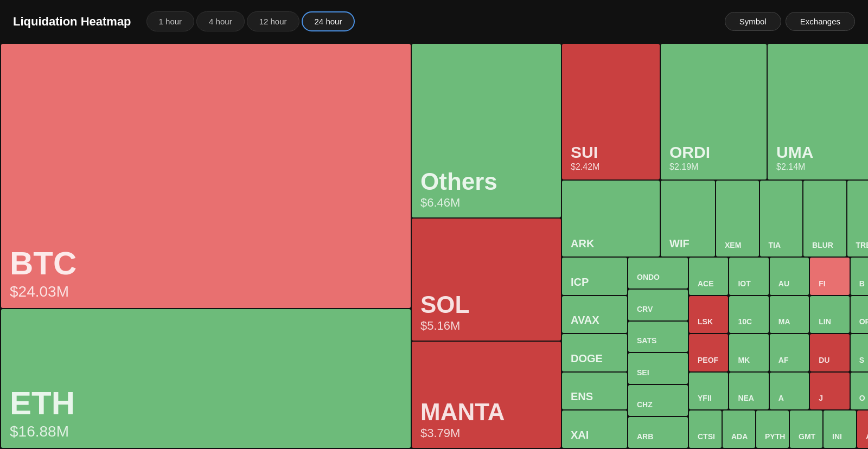 This screenshot has height=449, width=868. Describe the element at coordinates (595, 277) in the screenshot. I see `icp-cell: ICP` at that location.